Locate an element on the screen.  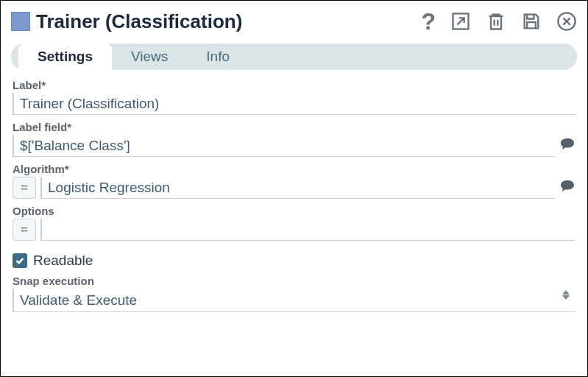
chevron-up-icon is located at coordinates (566, 292).